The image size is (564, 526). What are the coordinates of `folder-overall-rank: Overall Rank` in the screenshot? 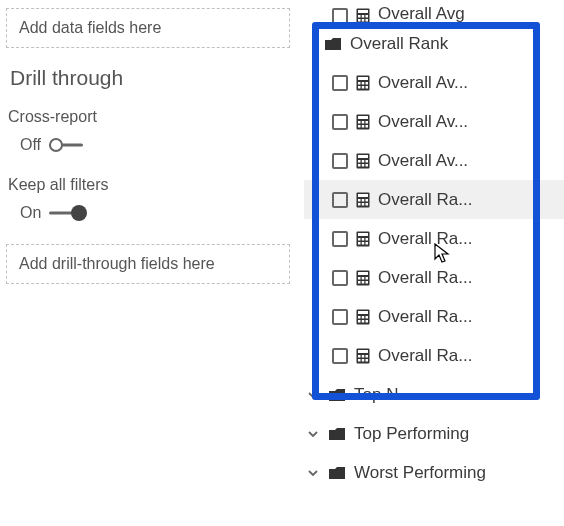 It's located at (434, 44).